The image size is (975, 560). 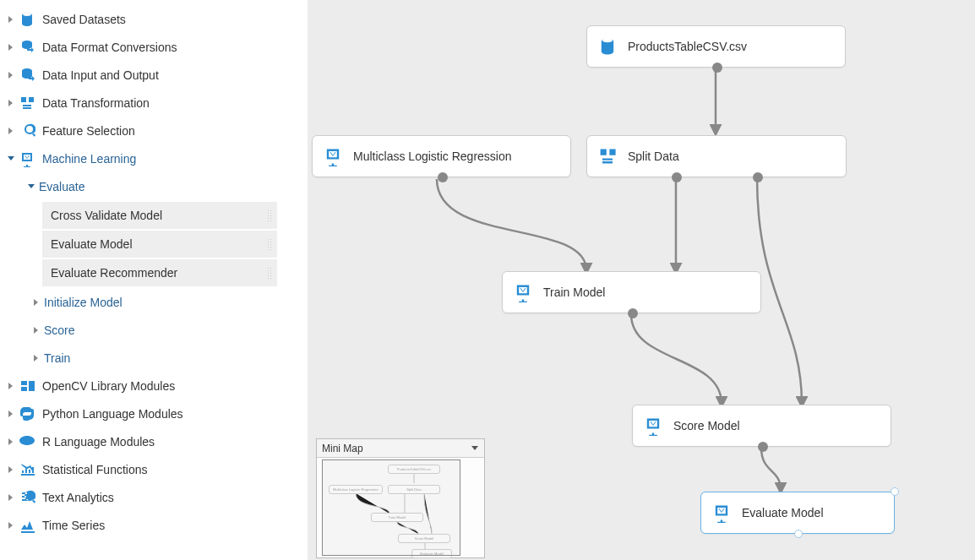 What do you see at coordinates (154, 74) in the screenshot?
I see `sidebar-item-data-input-output: Data Input and Output` at bounding box center [154, 74].